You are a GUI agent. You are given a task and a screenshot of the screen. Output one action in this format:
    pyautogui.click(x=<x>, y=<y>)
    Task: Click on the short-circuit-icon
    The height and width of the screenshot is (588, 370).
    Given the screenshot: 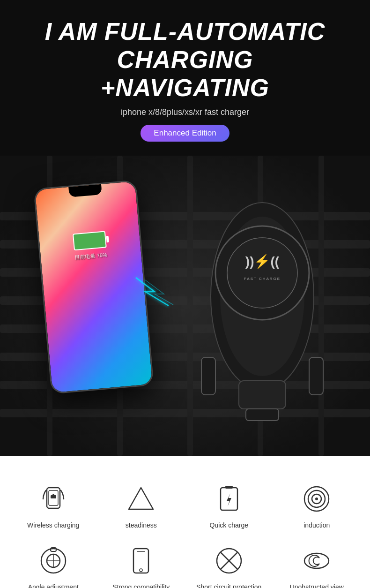 What is the action you would take?
    pyautogui.click(x=229, y=561)
    